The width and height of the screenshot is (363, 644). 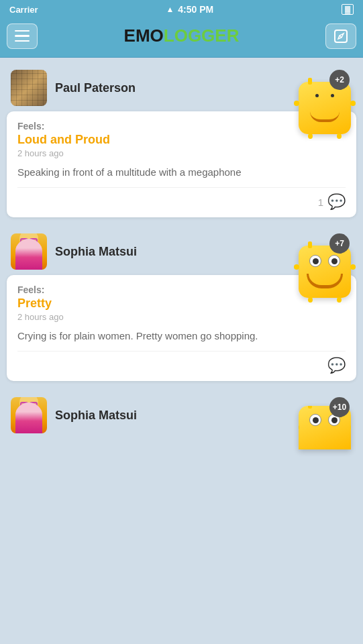 I want to click on post-content: Crying is for plain women. Pretty women …, so click(x=181, y=335).